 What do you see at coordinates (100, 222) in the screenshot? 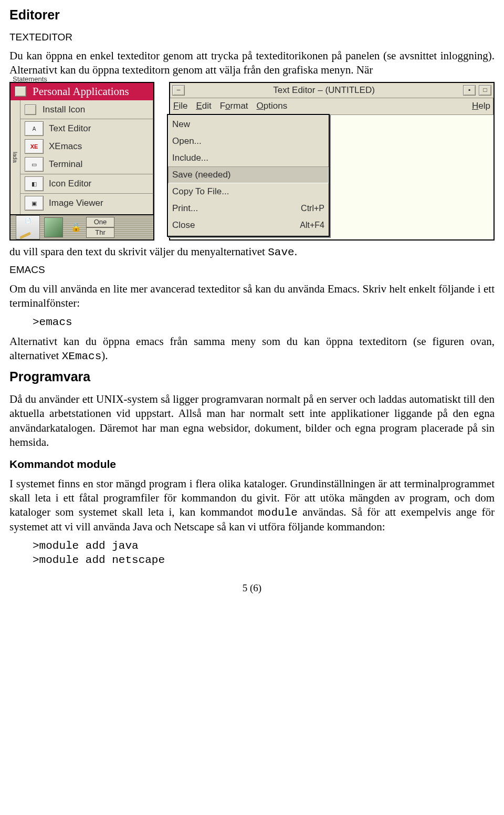
I see `workspace-one-button: One` at bounding box center [100, 222].